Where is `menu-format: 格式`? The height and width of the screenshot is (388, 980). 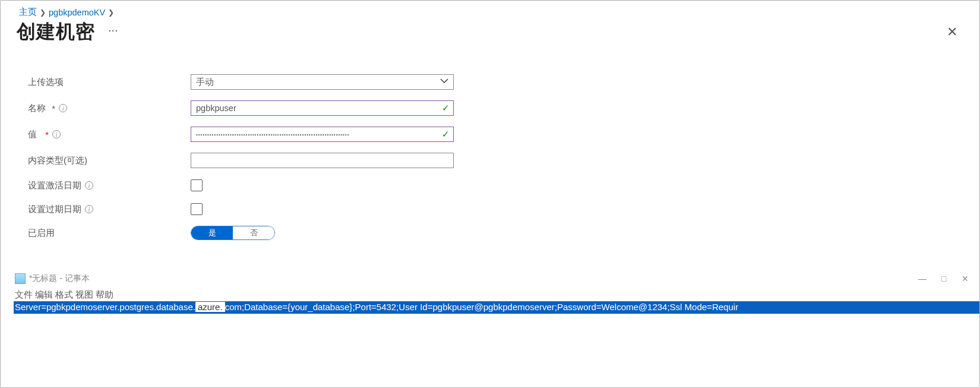 menu-format: 格式 is located at coordinates (64, 295).